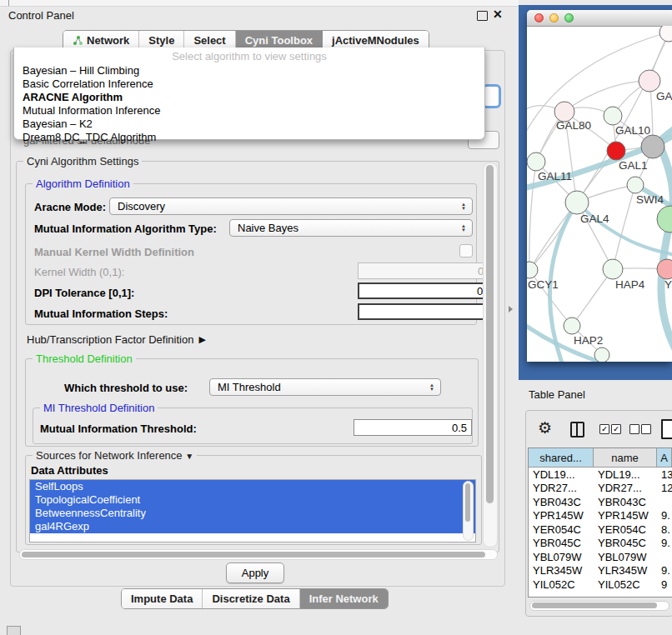  I want to click on network-node-gal10, so click(613, 116).